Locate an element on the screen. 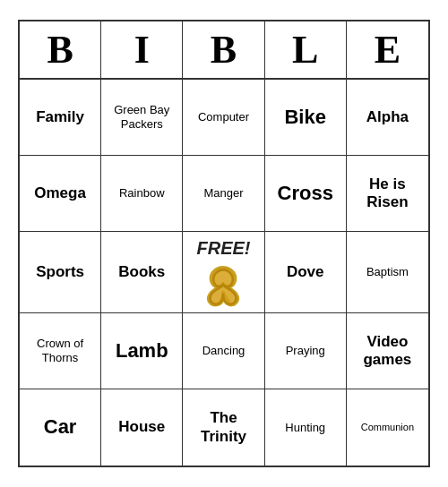 This screenshot has height=487, width=448. cell-text: Books is located at coordinates (142, 272).